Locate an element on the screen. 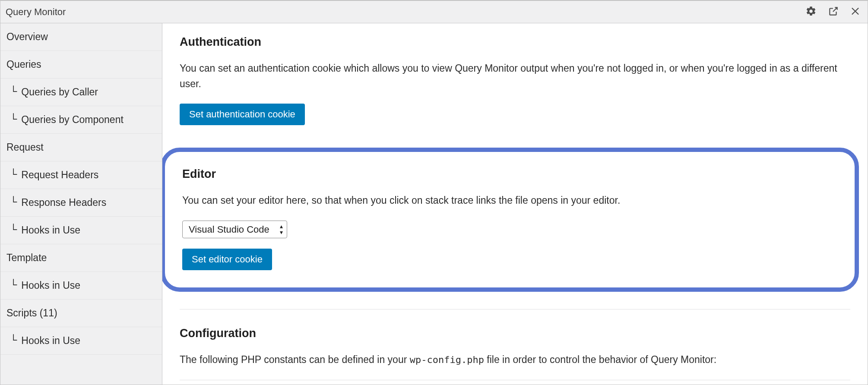 Image resolution: width=868 pixels, height=385 pixels. configuration-body-pre: The following PHP constants can be defin… is located at coordinates (295, 360).